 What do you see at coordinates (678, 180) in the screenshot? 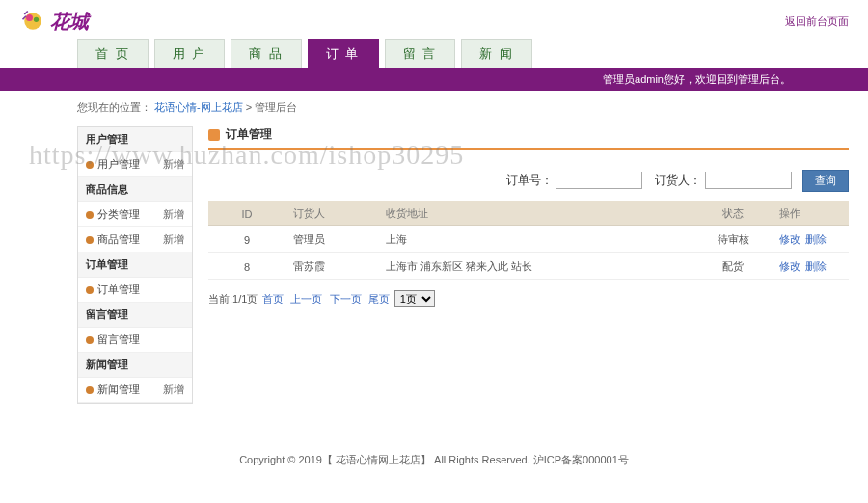
I see `person-label: 订货人：` at bounding box center [678, 180].